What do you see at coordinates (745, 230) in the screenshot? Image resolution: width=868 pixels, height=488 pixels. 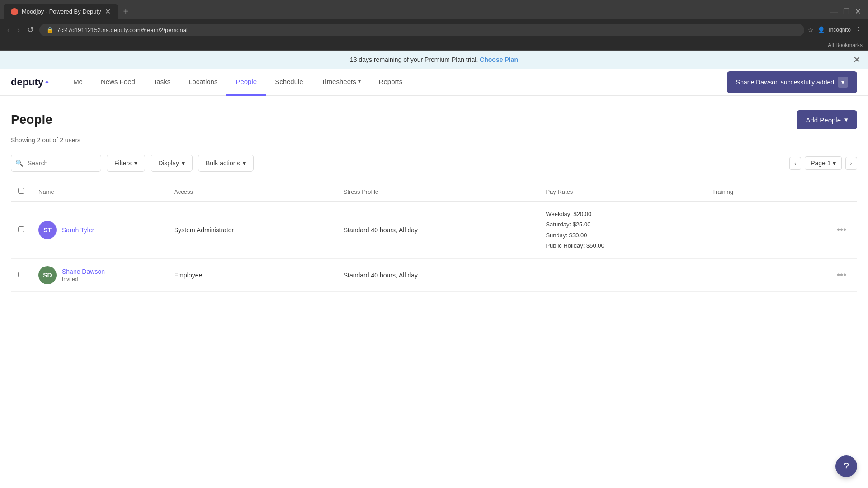 I see `sarah-training-cell` at bounding box center [745, 230].